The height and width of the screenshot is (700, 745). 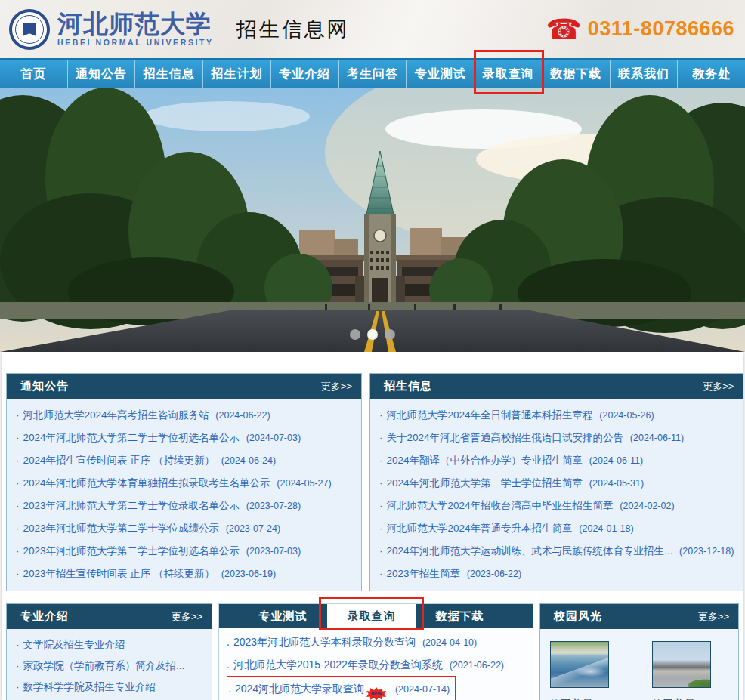 I want to click on university-seal-logo, so click(x=29, y=29).